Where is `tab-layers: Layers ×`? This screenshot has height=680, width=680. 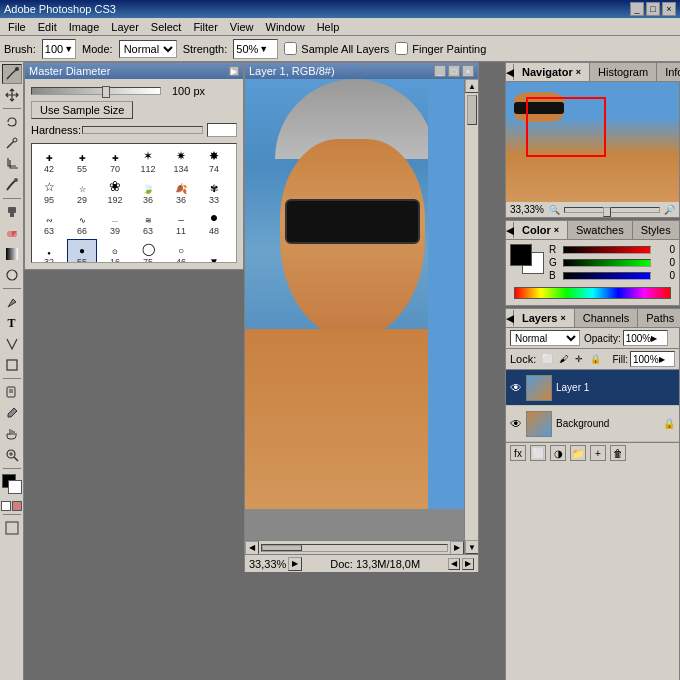 tab-layers: Layers × is located at coordinates (544, 318).